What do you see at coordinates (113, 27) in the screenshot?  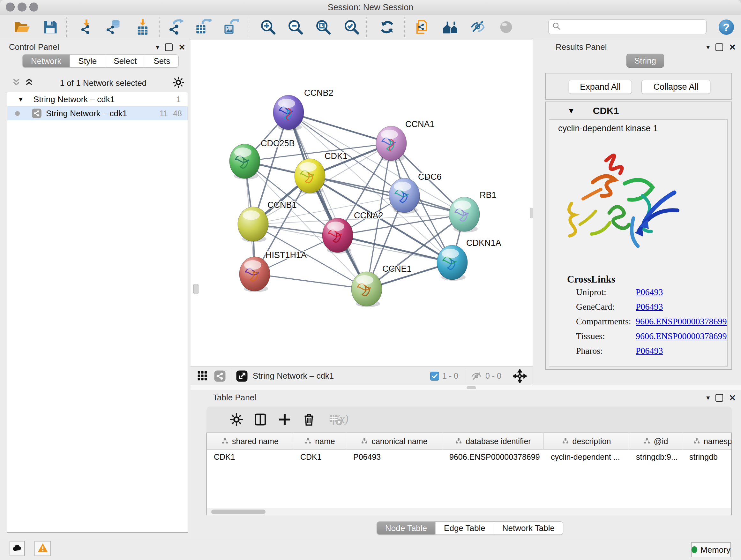 I see `import-network-database-icon` at bounding box center [113, 27].